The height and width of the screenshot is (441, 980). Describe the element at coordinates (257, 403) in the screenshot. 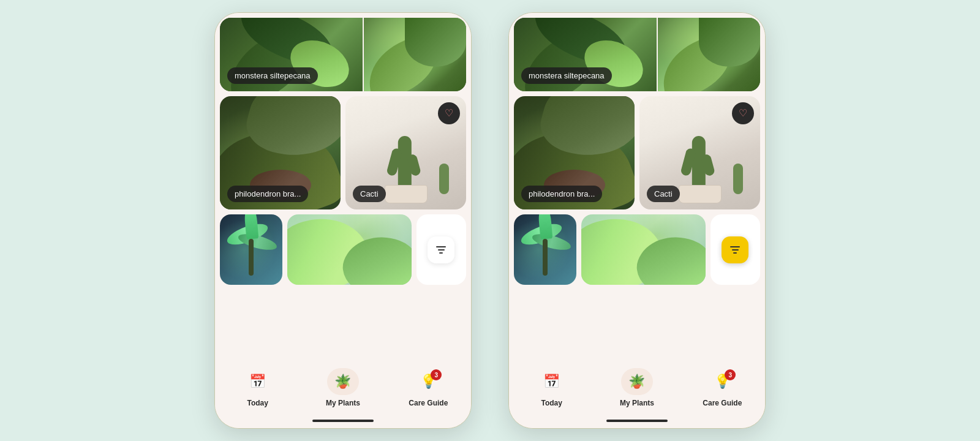

I see `nav-today-label-1: Today` at that location.